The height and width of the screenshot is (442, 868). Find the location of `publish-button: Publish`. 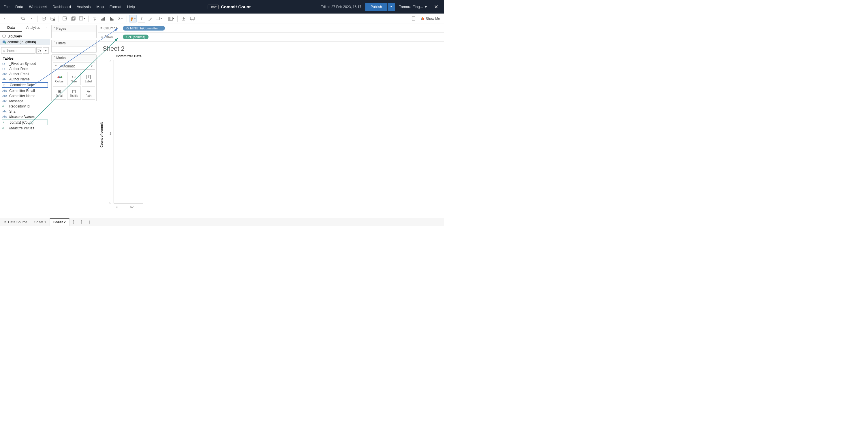

publish-button: Publish is located at coordinates (376, 7).